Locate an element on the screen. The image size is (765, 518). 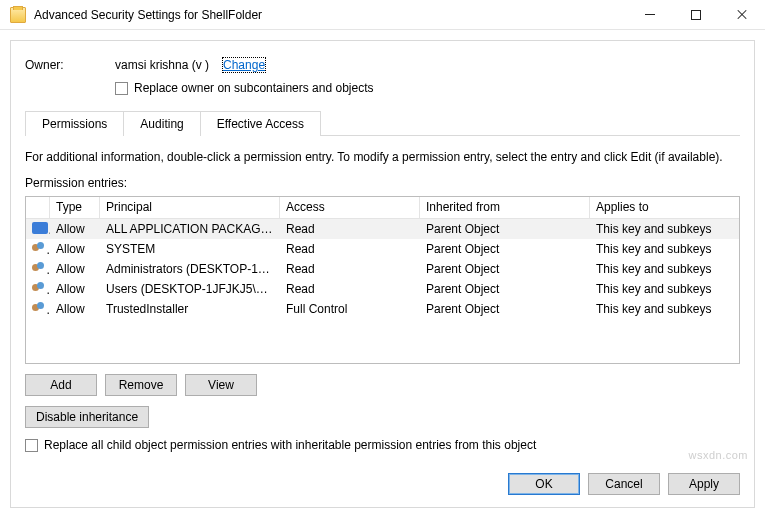
cell-principal: TrustedInstaller is located at coordinates (190, 309).